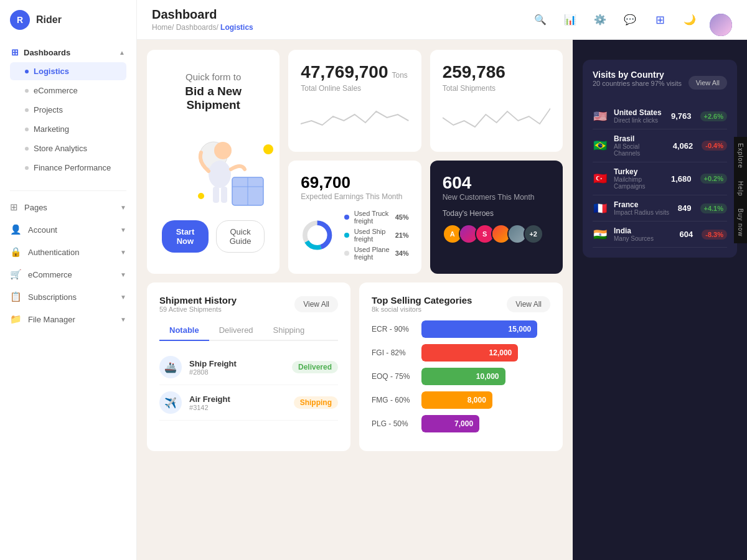 This screenshot has height=560, width=747. Describe the element at coordinates (715, 146) in the screenshot. I see `br-change: -0.4%` at that location.